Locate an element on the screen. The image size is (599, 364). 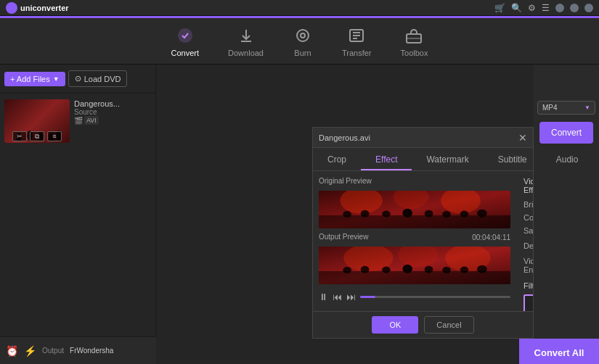
output-preview-label: Output Preview is located at coordinates (343, 236).